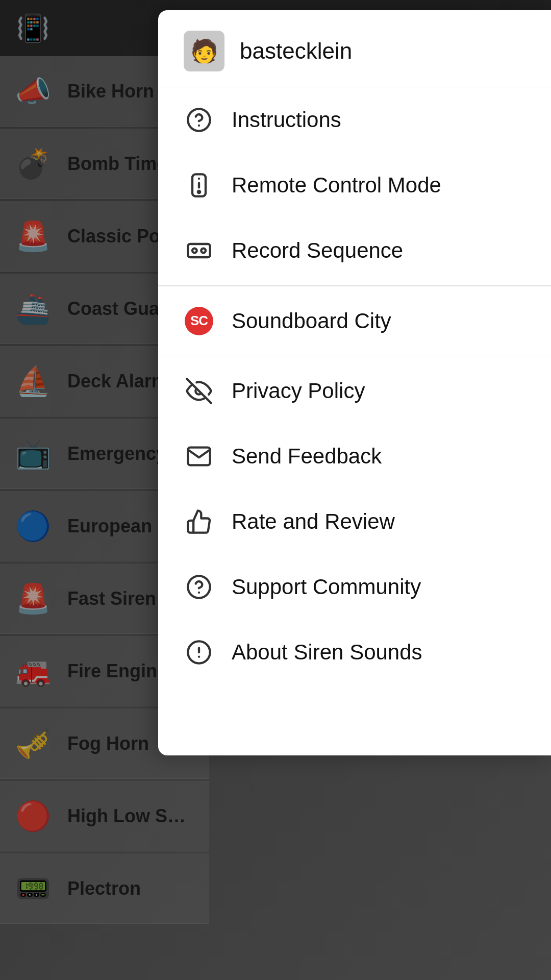  Describe the element at coordinates (355, 49) in the screenshot. I see `drawer-user-section: 🧑 bastecklein` at that location.